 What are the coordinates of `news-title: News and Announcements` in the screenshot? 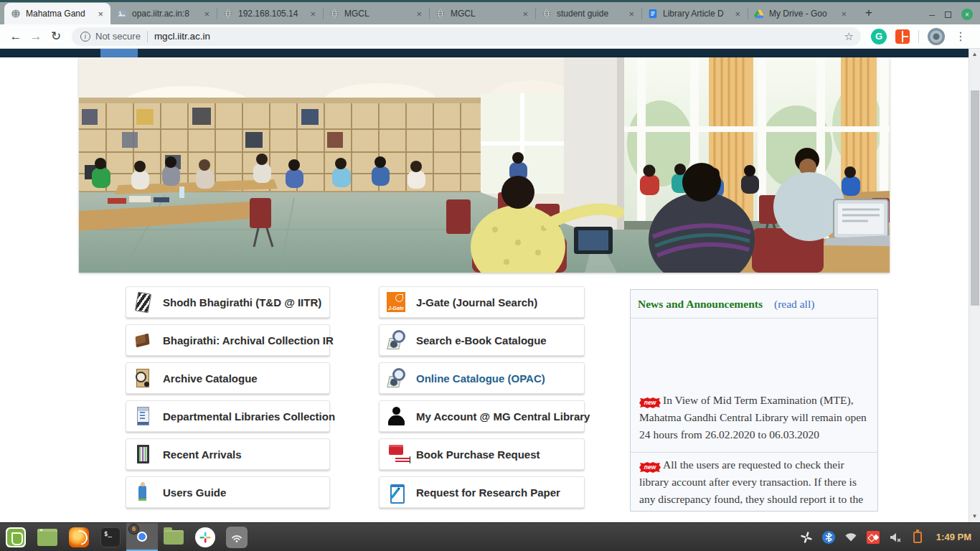 It's located at (700, 304).